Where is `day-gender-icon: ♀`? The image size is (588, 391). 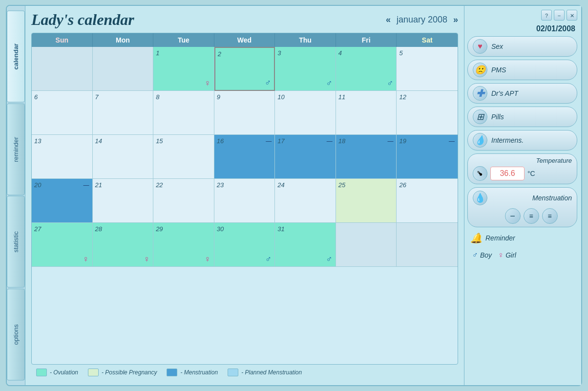 day-gender-icon: ♀ is located at coordinates (147, 259).